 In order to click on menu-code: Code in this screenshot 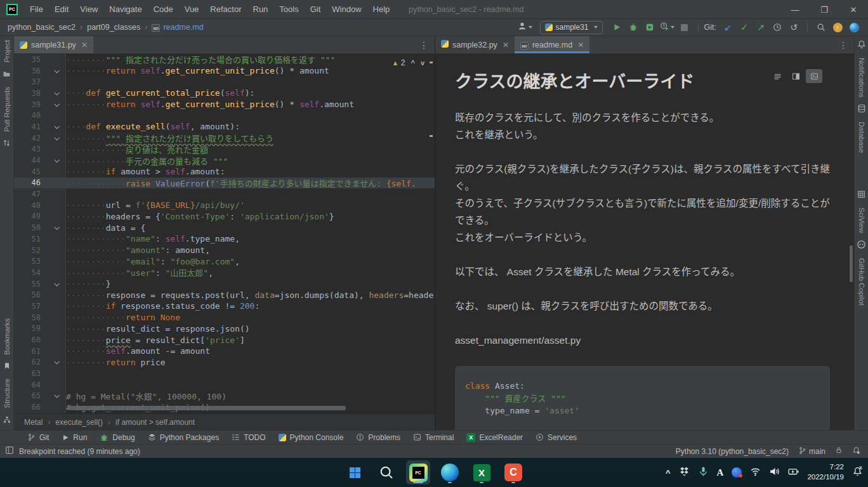, I will do `click(164, 9)`.